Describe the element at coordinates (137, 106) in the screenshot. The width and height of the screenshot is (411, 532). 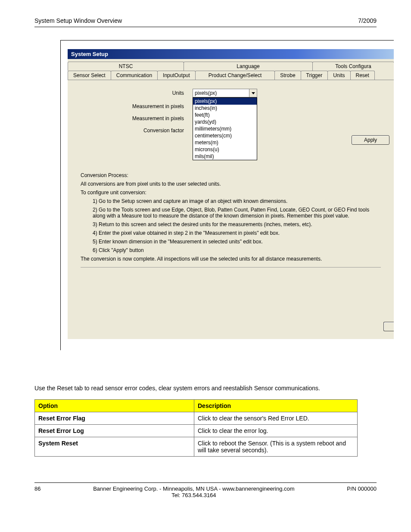
I see `meas-pixels-label: Measurement in pixels` at that location.